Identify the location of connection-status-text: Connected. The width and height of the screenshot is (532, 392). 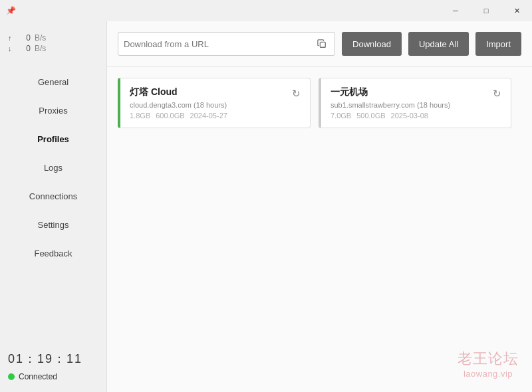
(38, 377).